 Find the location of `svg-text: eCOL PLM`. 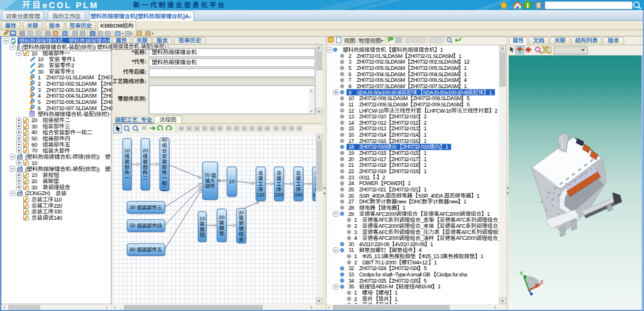

svg-text: eCOL PLM is located at coordinates (70, 5).